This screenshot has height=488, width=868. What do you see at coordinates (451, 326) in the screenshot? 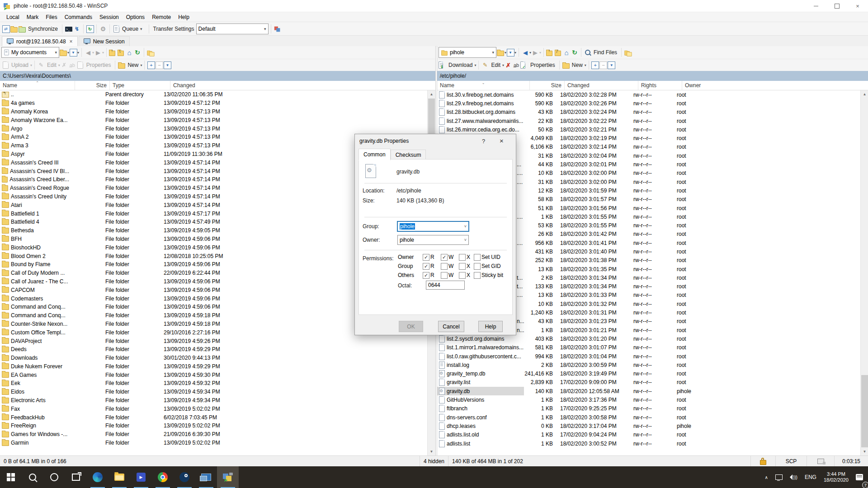
I see `cancel-button: Cancel` at bounding box center [451, 326].